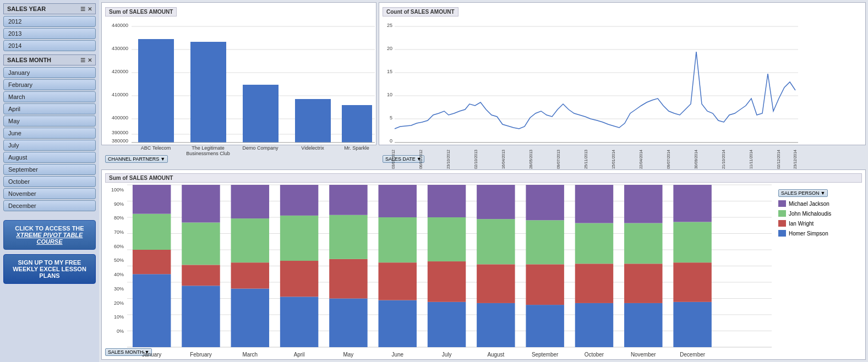  What do you see at coordinates (50, 34) in the screenshot?
I see `years-list: 201220132014` at bounding box center [50, 34].